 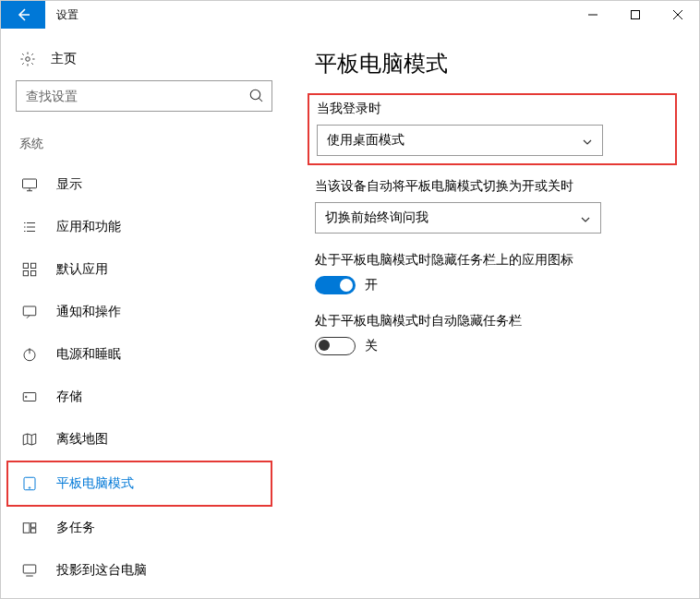 What do you see at coordinates (89, 227) in the screenshot?
I see `nav-label: 应用和功能` at bounding box center [89, 227].